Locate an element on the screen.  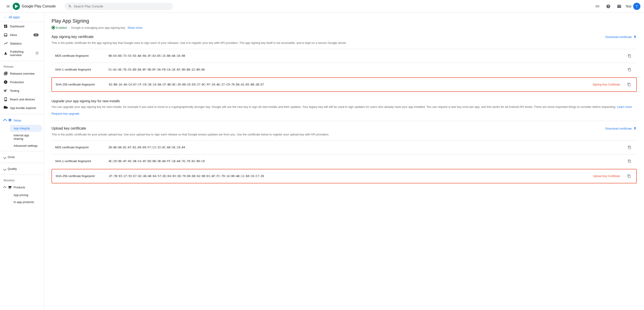
inbox-icon is located at coordinates (6, 35).